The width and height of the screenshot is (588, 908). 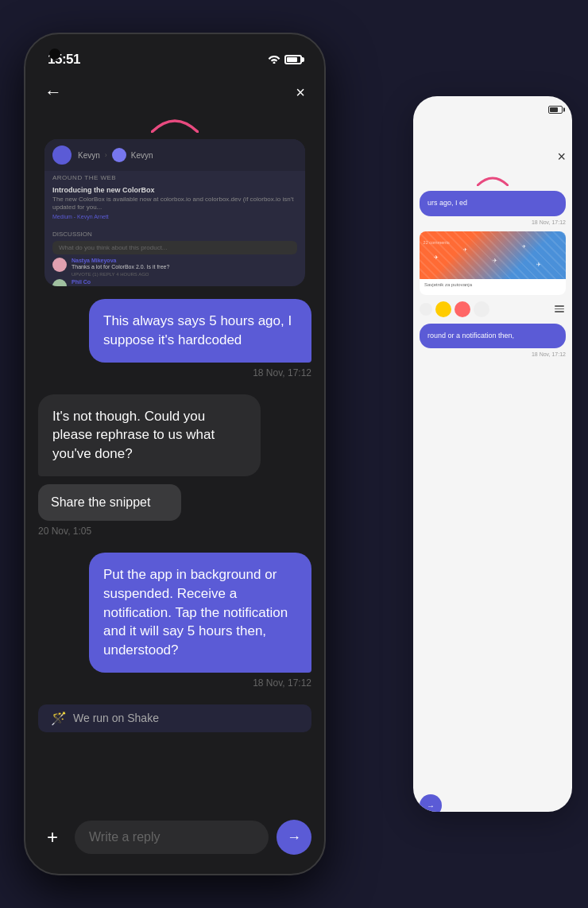 I want to click on send-button: →, so click(x=294, y=837).